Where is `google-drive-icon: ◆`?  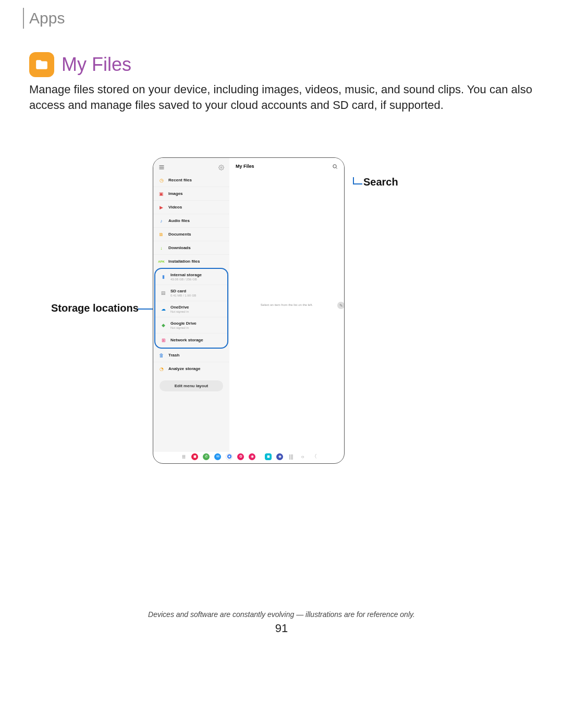
google-drive-icon: ◆ is located at coordinates (164, 325).